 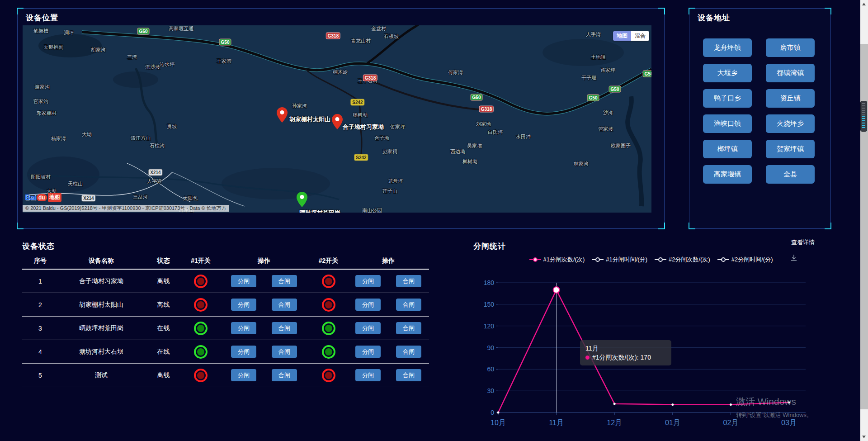 What do you see at coordinates (132, 57) in the screenshot?
I see `map-place-label: 三湾` at bounding box center [132, 57].